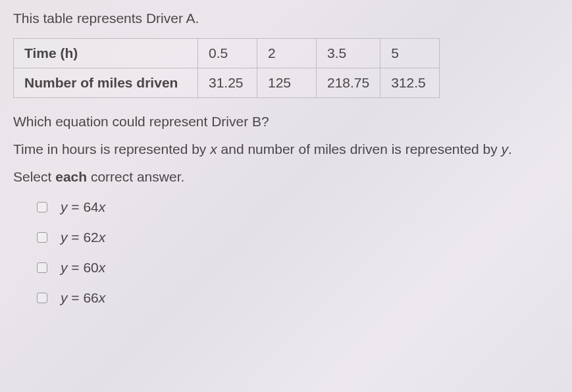 The image size is (572, 392). Describe the element at coordinates (298, 298) in the screenshot. I see `option-y-66x: y = 66x` at that location.